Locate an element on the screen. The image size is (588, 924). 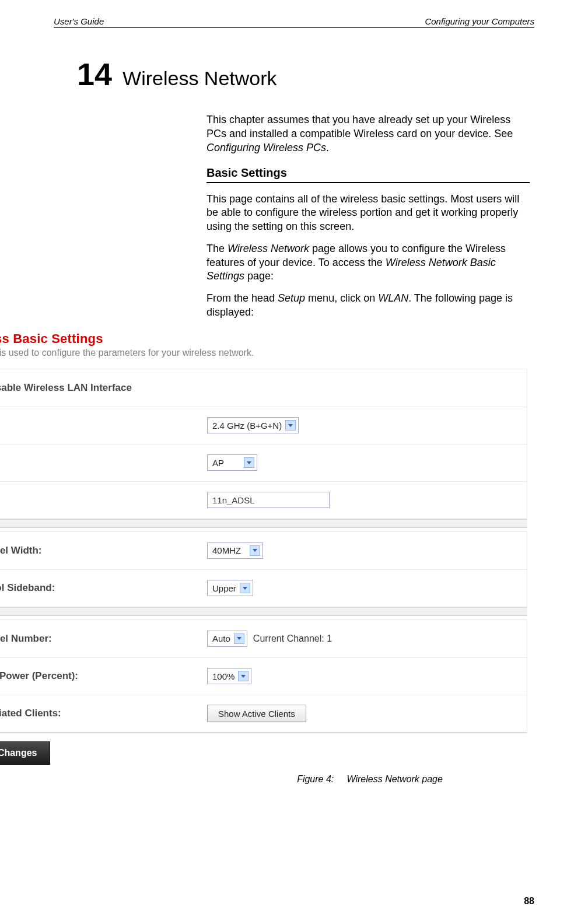
ssid-label: SSID: is located at coordinates (97, 500).